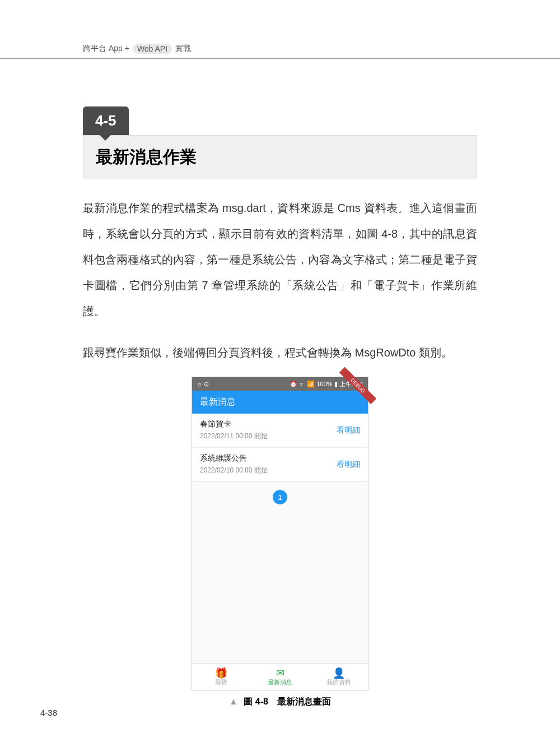 This screenshot has width=560, height=751. Describe the element at coordinates (183, 49) in the screenshot. I see `header-right: 實戰` at that location.